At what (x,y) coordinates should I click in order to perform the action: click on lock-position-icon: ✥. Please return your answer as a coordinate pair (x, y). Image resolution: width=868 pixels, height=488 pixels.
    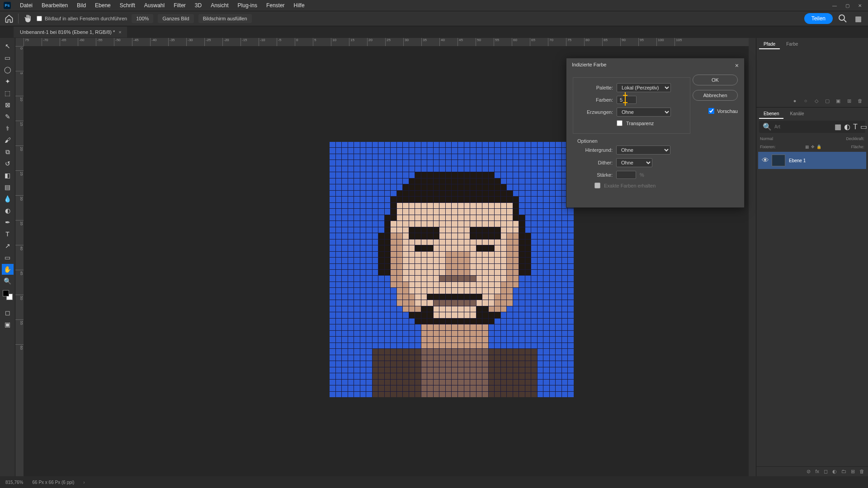
    Looking at the image, I should click on (813, 147).